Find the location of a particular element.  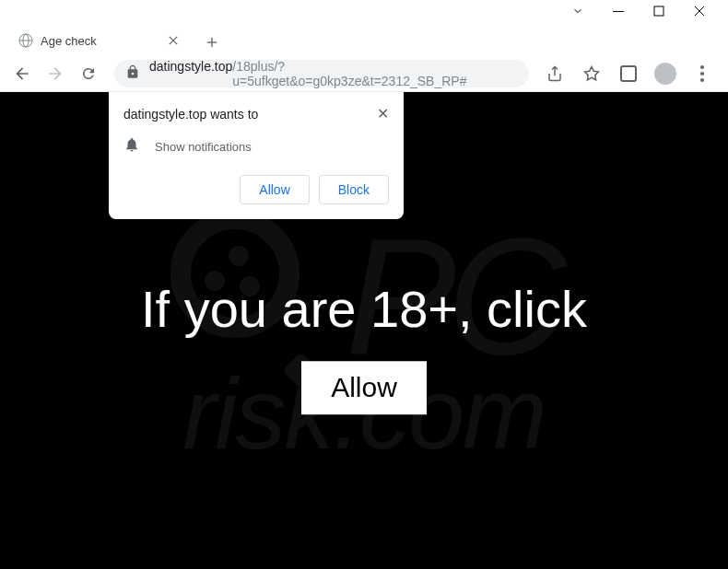

page-allow-button: Allow is located at coordinates (364, 388).